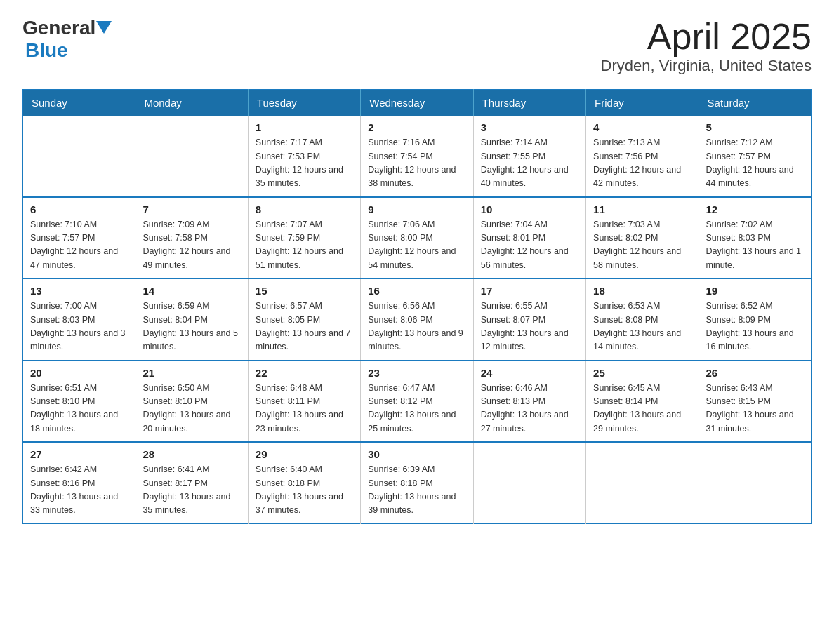 The width and height of the screenshot is (834, 644). I want to click on day-number: 24, so click(529, 373).